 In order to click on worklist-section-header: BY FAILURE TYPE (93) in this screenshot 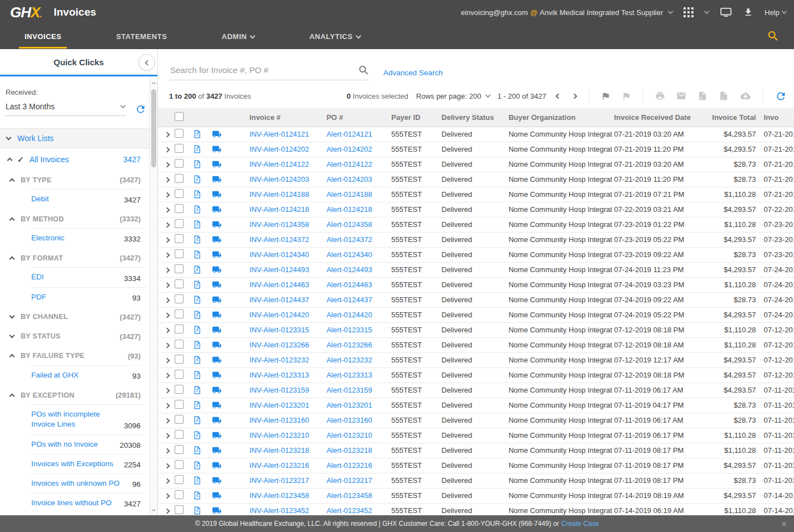, I will do `click(76, 356)`.